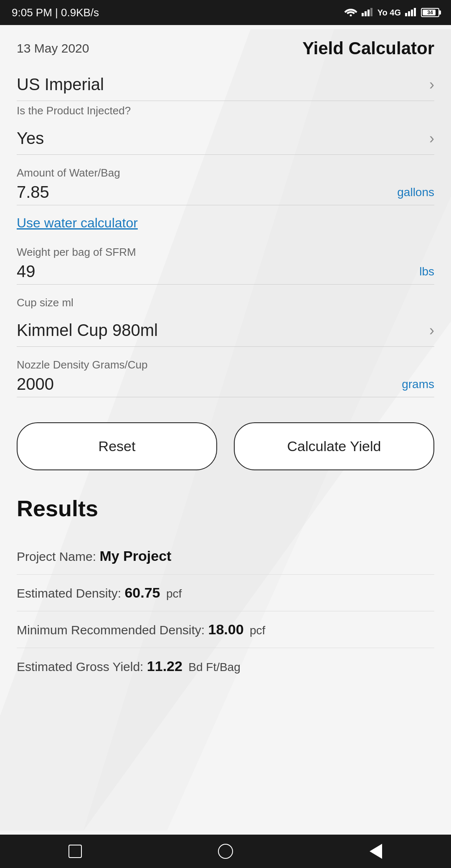 This screenshot has width=451, height=868. I want to click on project-name-label: Project Name:, so click(56, 557).